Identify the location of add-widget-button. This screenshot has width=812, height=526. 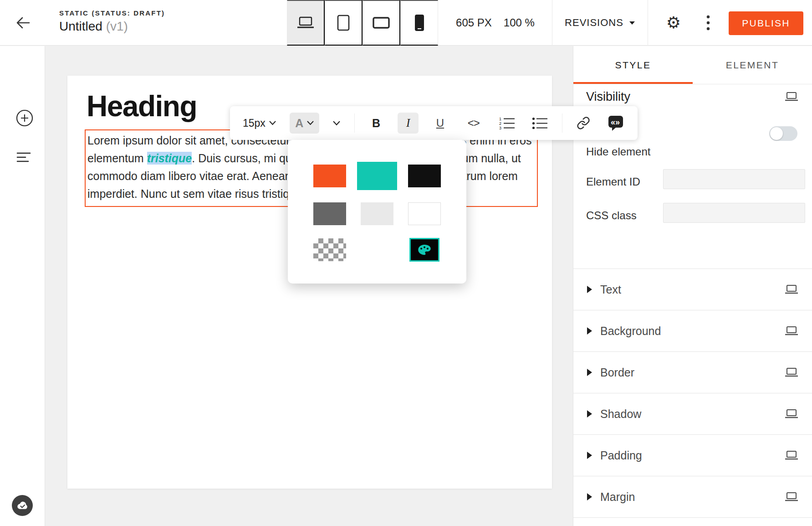
(23, 118).